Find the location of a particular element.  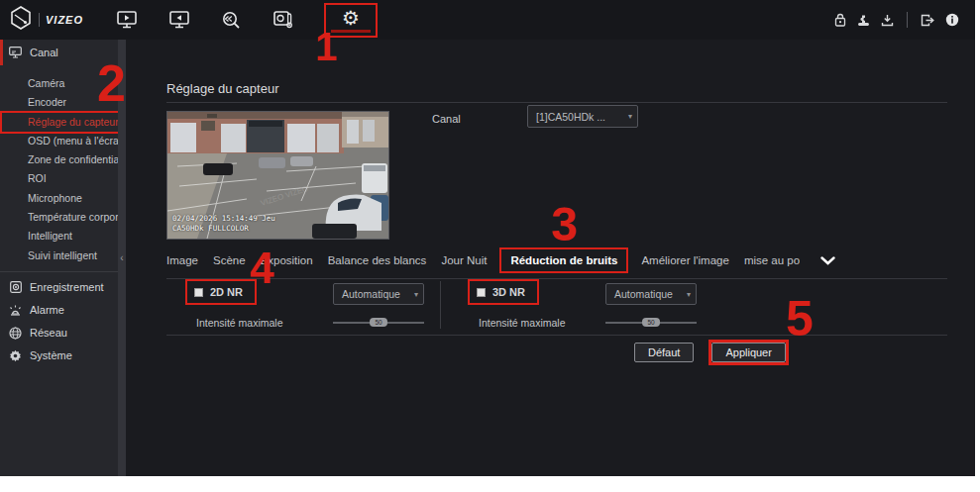

system-gear-icon is located at coordinates (16, 356).